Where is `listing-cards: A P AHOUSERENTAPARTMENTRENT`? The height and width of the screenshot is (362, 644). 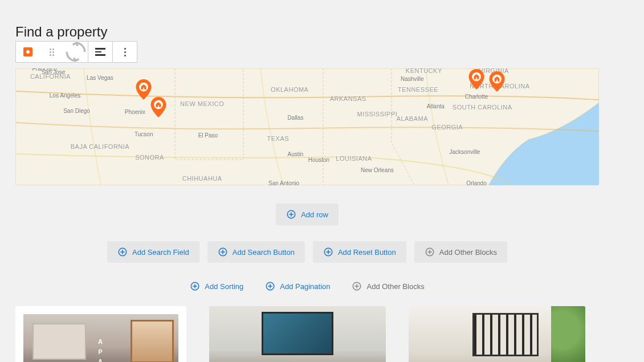 listing-cards: A P AHOUSERENTAPARTMENTRENT is located at coordinates (307, 334).